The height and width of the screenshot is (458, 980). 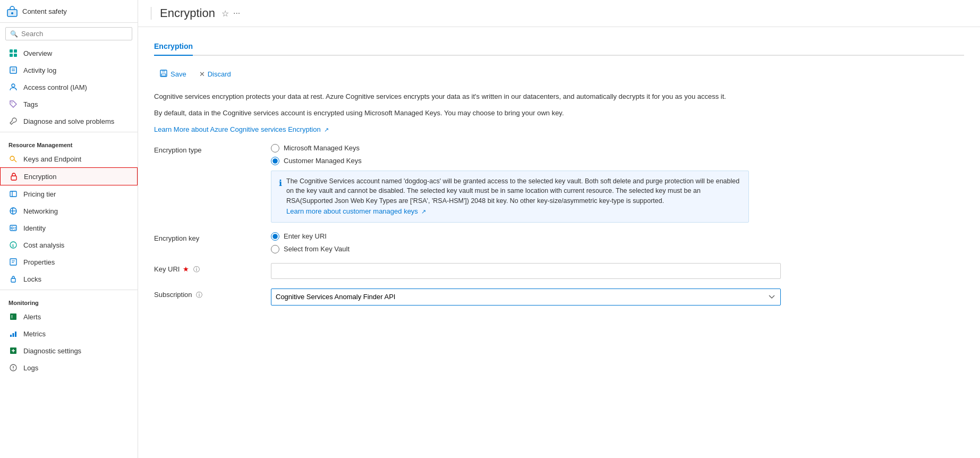 I want to click on key-uri-controls, so click(x=617, y=271).